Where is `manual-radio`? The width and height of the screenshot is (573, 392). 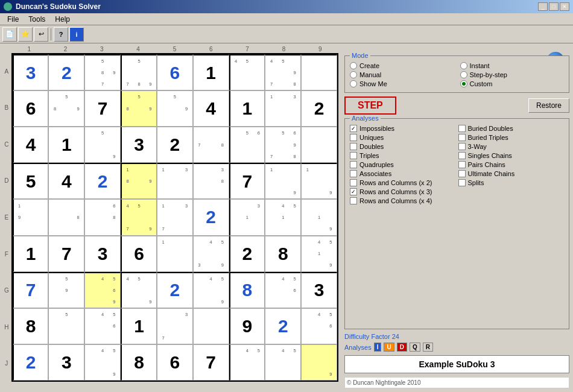
manual-radio is located at coordinates (353, 75).